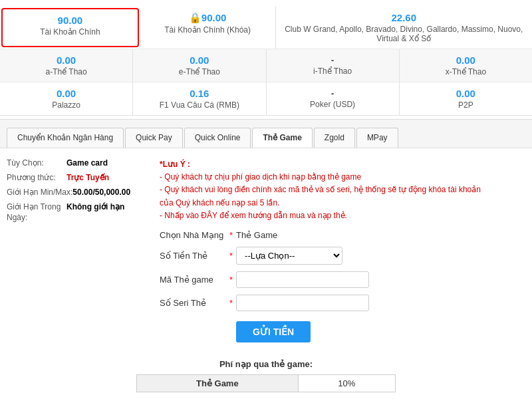 The height and width of the screenshot is (399, 532). I want to click on balance-p2p-amount: 0.00, so click(466, 93).